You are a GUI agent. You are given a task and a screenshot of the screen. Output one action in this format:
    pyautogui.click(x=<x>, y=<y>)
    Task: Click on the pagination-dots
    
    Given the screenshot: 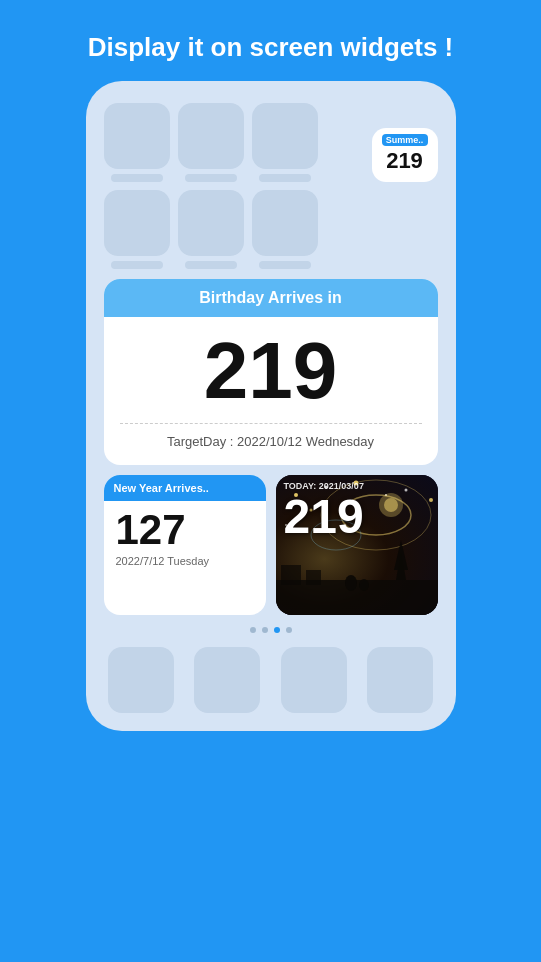 What is the action you would take?
    pyautogui.click(x=271, y=631)
    